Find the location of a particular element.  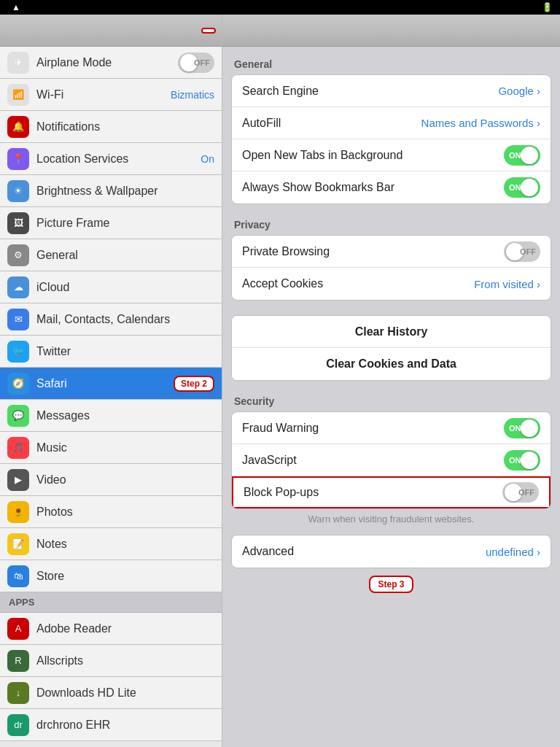

sidebar-item-video: ▶Video is located at coordinates (111, 480).